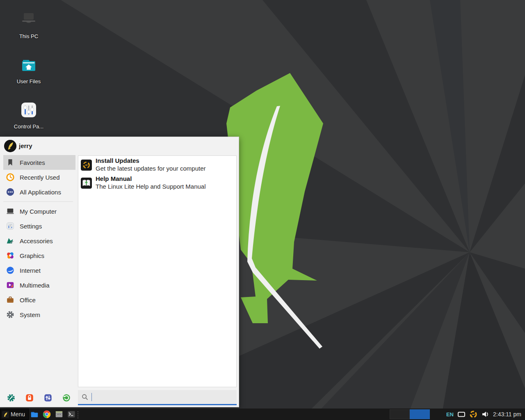 The image size is (525, 420). What do you see at coordinates (10, 270) in the screenshot?
I see `internet-icon` at bounding box center [10, 270].